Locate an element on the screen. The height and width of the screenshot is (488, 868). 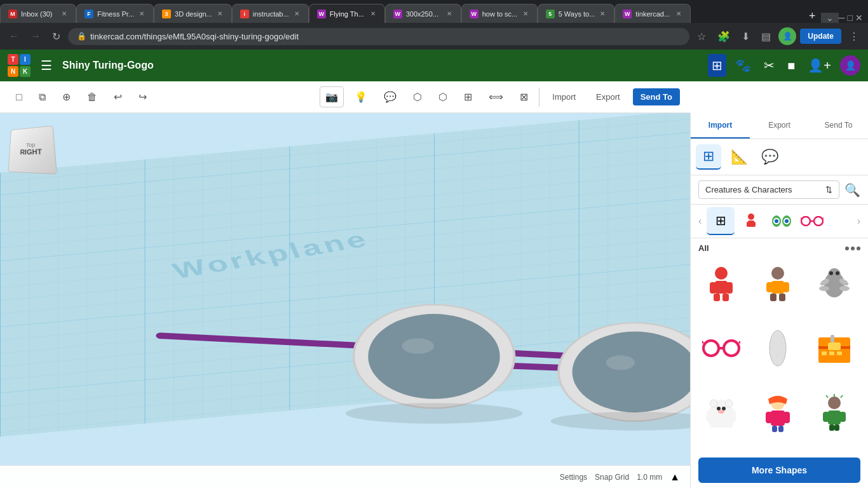
scroll-left-button: ‹ is located at coordinates (700, 221).